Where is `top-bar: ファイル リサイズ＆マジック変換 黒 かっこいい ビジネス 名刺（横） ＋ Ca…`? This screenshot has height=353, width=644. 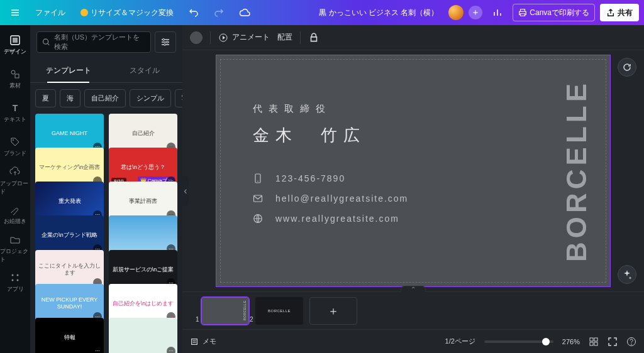
top-bar: ファイル リサイズ＆マジック変換 黒 かっこいい ビジネス 名刺（横） ＋ Ca… is located at coordinates (322, 13).